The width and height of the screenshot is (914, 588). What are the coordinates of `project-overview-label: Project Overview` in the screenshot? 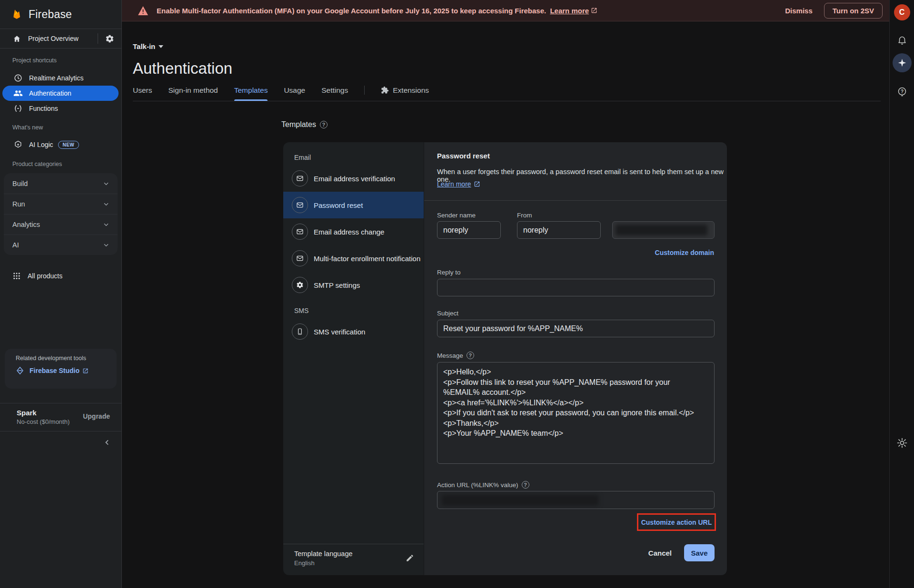 It's located at (53, 39).